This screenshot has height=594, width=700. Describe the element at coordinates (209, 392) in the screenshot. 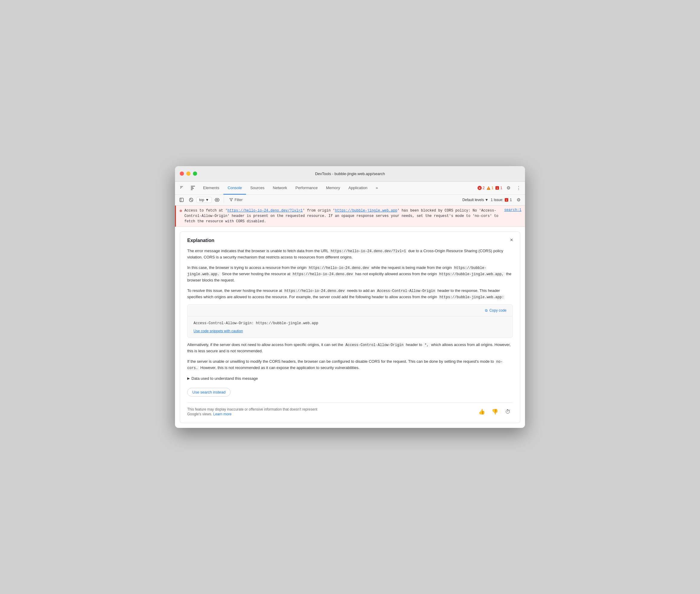

I see `use-search-button: Use search instead` at that location.